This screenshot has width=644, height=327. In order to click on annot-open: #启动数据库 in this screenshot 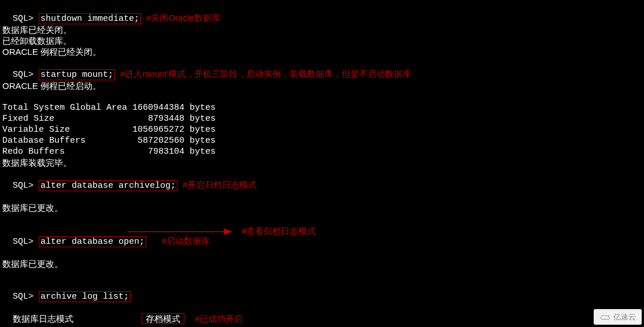, I will do `click(186, 240)`.